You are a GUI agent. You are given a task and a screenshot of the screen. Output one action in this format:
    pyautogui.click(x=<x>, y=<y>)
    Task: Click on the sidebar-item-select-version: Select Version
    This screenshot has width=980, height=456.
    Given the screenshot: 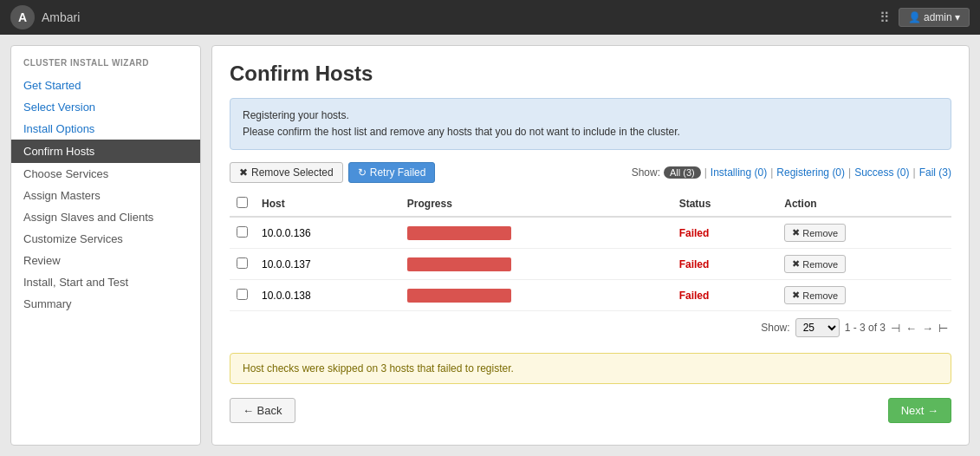 What is the action you would take?
    pyautogui.click(x=106, y=107)
    